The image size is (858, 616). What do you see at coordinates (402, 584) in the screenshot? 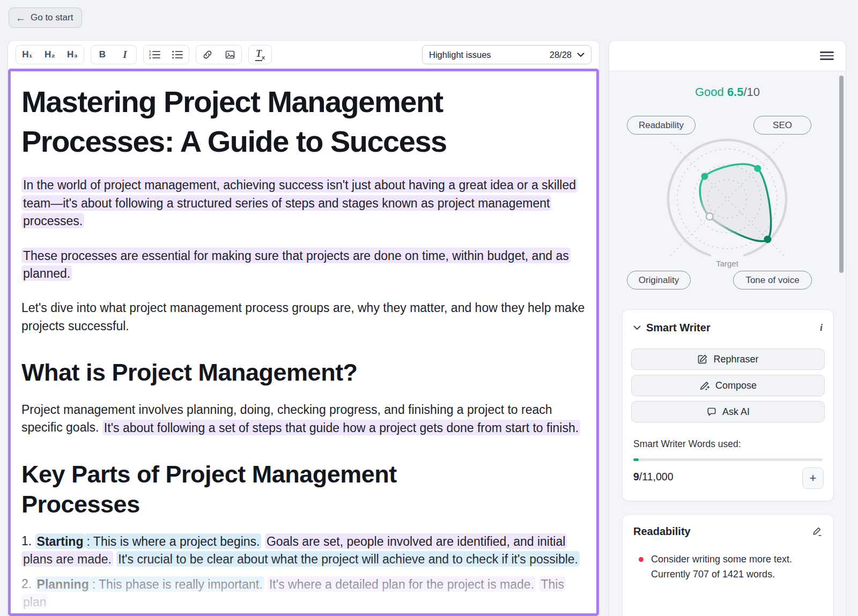
I see `text-segment: It's where a detailed plan for the proje…` at bounding box center [402, 584].